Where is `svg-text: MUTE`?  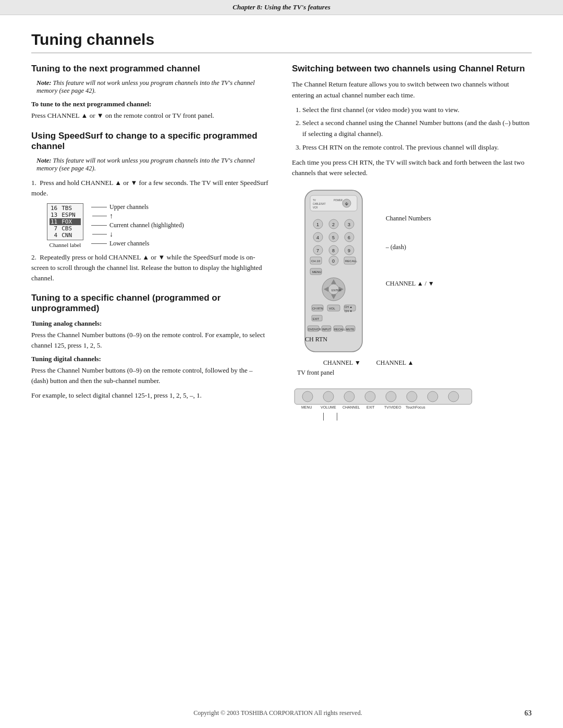 svg-text: MUTE is located at coordinates (350, 329).